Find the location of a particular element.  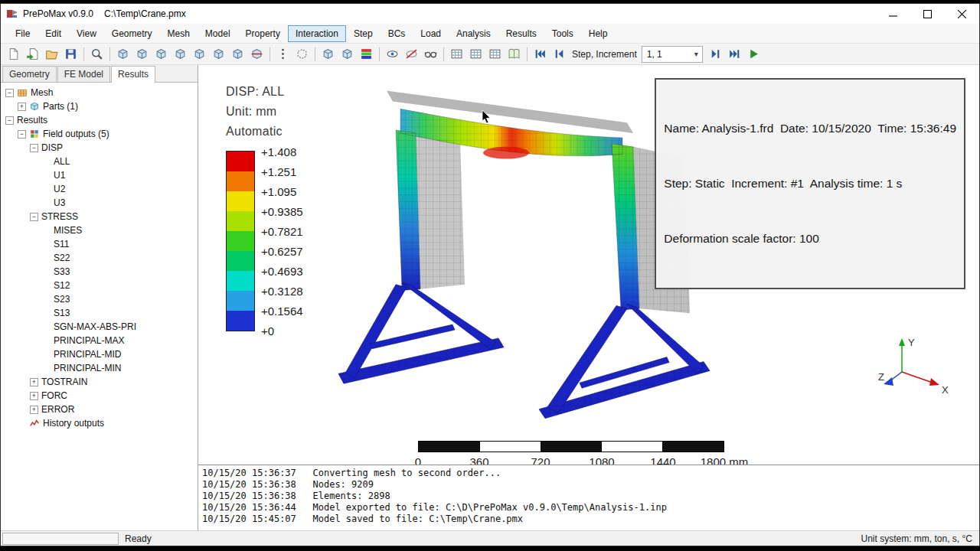

tree-item-error: +ERROR is located at coordinates (100, 409).